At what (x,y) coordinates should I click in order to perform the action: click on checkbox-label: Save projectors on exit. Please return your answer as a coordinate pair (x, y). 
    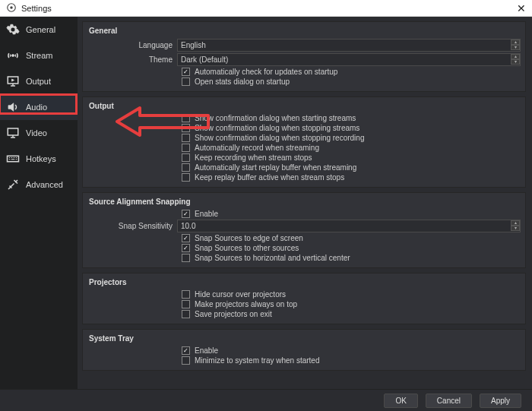
    Looking at the image, I should click on (233, 315).